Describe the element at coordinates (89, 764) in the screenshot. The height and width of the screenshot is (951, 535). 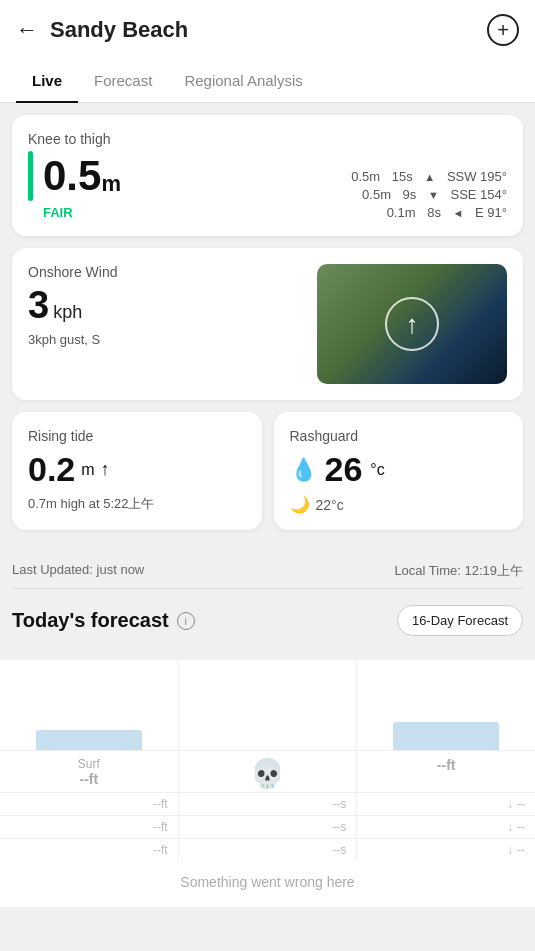
I see `surf-text: Surf` at that location.